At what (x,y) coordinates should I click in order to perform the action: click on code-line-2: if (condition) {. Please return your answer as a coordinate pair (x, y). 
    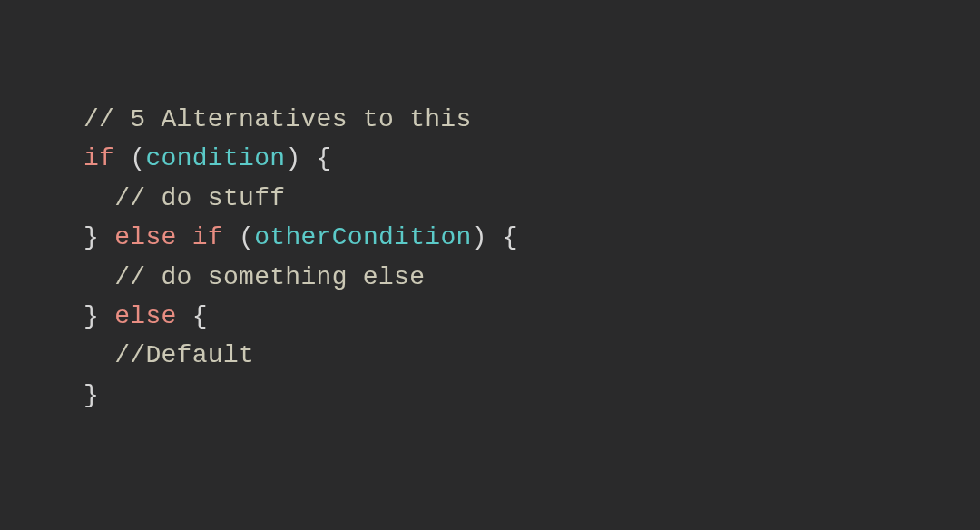
    Looking at the image, I should click on (532, 158).